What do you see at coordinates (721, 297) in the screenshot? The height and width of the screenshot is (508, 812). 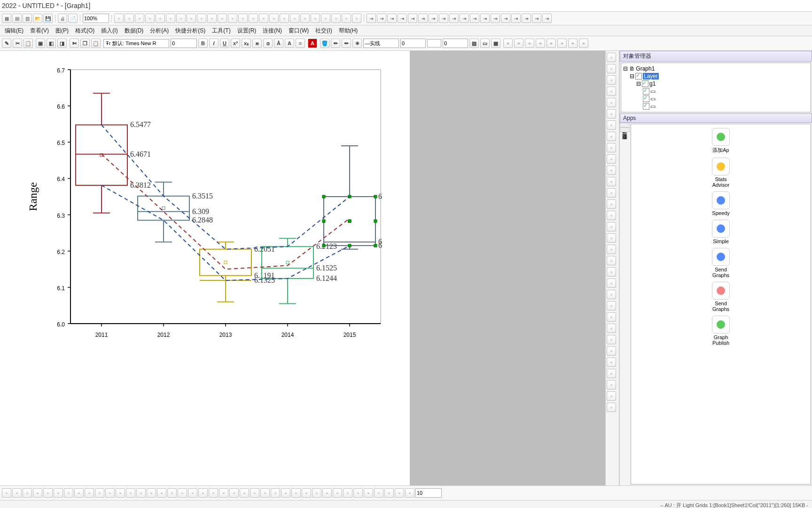 I see `app-5: Send Graphs` at bounding box center [721, 297].